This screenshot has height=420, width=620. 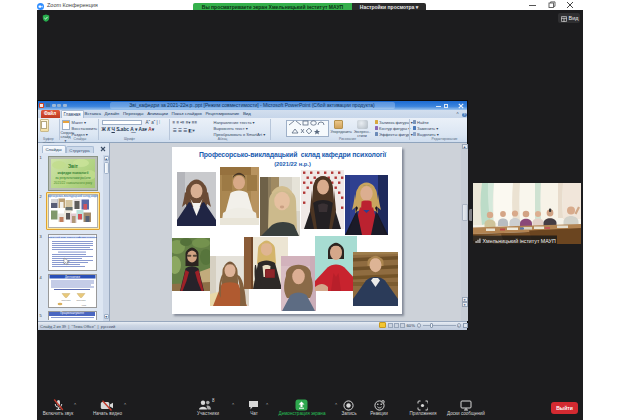 I want to click on svg-text: текст, so click(x=84, y=304).